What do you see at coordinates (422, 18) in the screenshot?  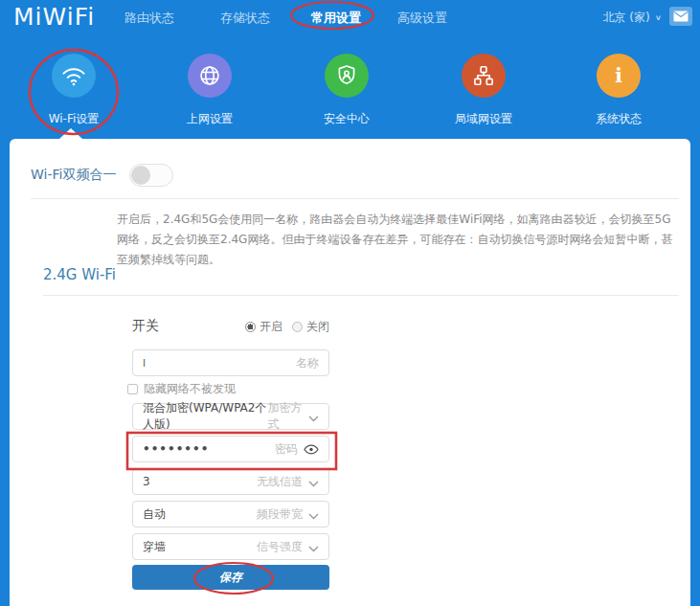 I see `nav-advanced-settings: 高级设置` at bounding box center [422, 18].